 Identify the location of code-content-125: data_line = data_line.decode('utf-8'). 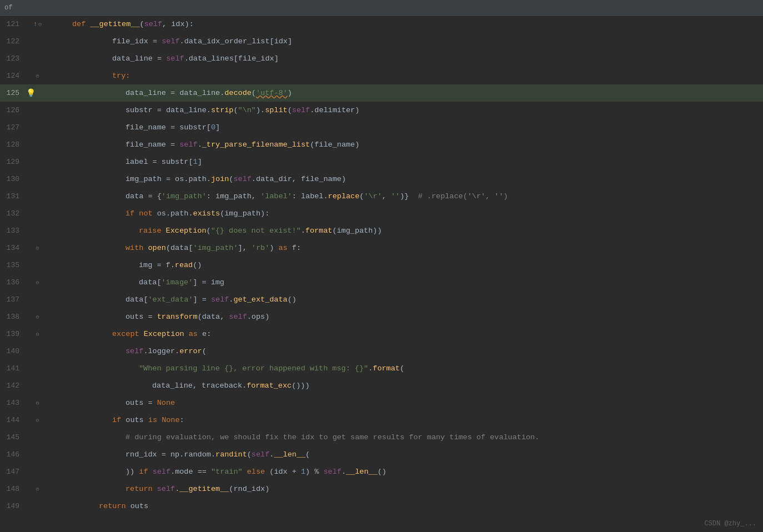
(182, 93).